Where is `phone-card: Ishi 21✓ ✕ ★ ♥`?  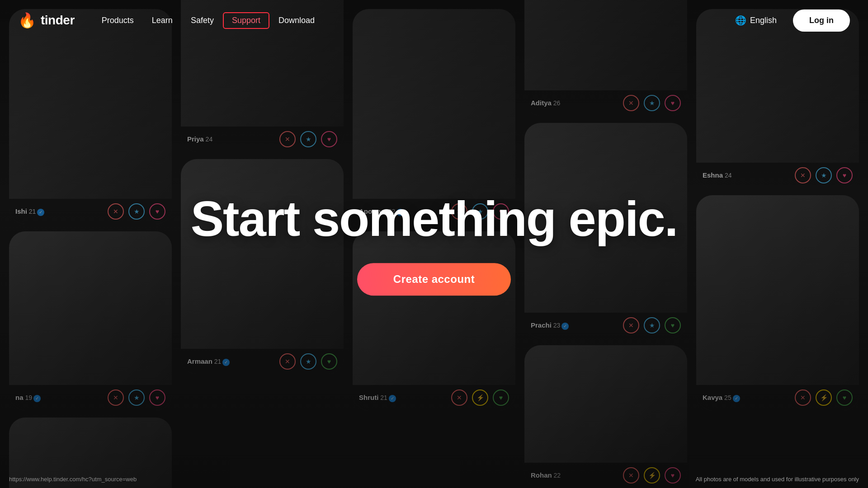 phone-card: Ishi 21✓ ✕ ★ ♥ is located at coordinates (90, 117).